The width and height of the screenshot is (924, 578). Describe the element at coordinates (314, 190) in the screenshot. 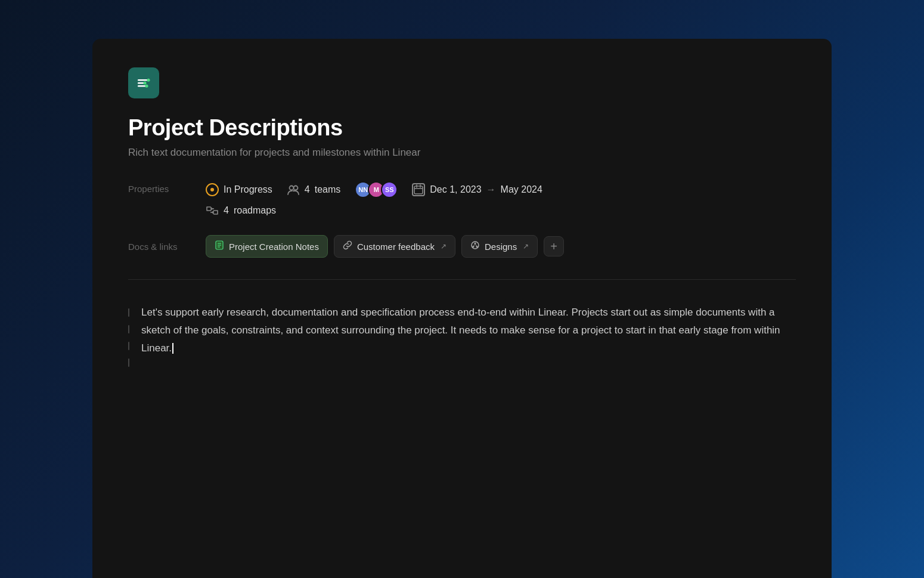

I see `teams-property: 4 teams` at that location.